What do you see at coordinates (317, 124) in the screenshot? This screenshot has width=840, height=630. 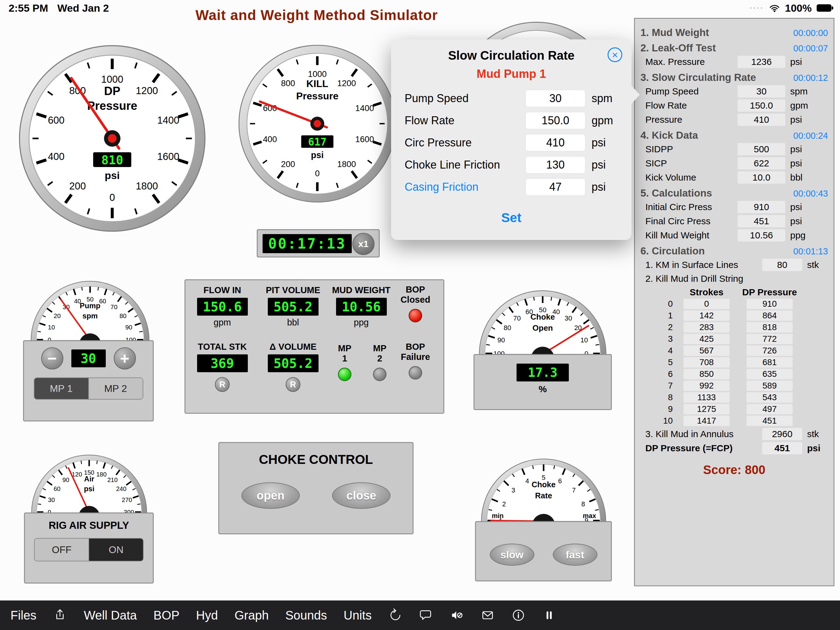 I see `gauge-svg: 020040060080010001200140016001800KILLPre…` at bounding box center [317, 124].